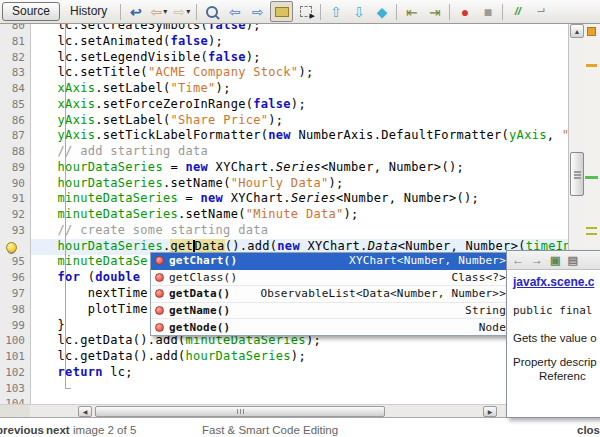 This screenshot has height=437, width=600. Describe the element at coordinates (540, 12) in the screenshot. I see `uncomment-icon: ⌐` at that location.